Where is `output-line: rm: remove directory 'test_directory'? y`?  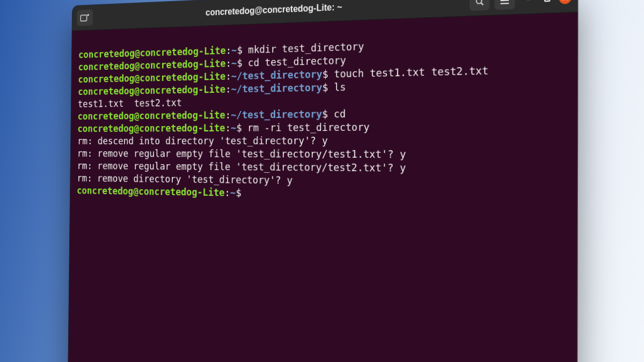
output-line: rm: remove directory 'test_directory'? y is located at coordinates (185, 179).